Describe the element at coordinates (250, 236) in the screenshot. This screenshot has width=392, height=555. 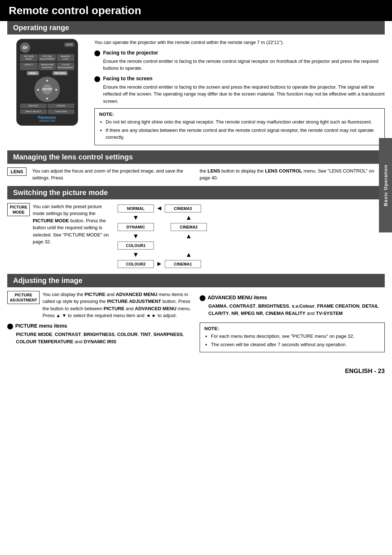
I see `mode-diagram: NORMAL ◄ CINEMA3 ▼ ▲` at that location.